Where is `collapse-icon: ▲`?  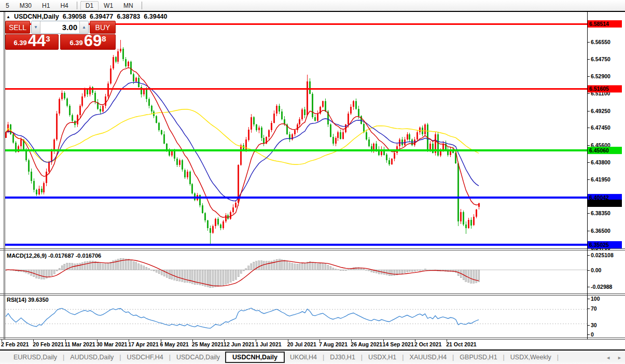 collapse-icon: ▲ is located at coordinates (8, 17).